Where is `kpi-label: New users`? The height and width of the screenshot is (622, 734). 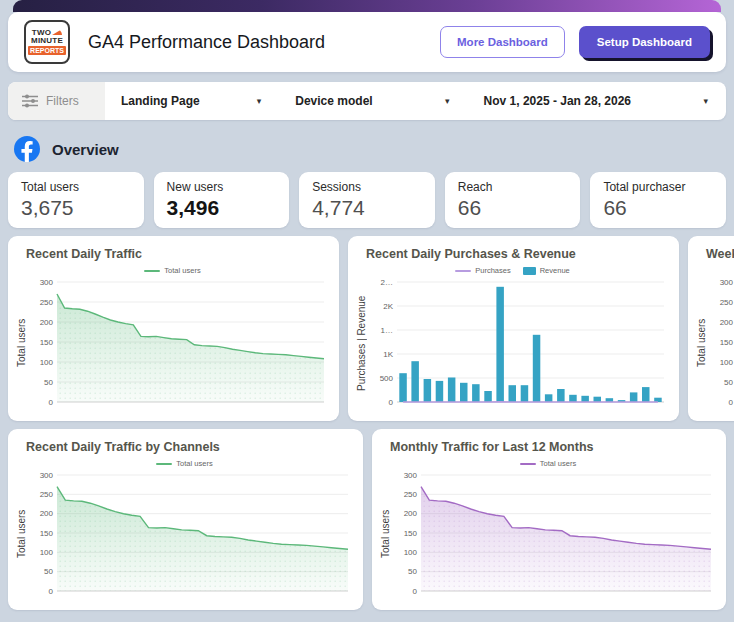 kpi-label: New users is located at coordinates (222, 187).